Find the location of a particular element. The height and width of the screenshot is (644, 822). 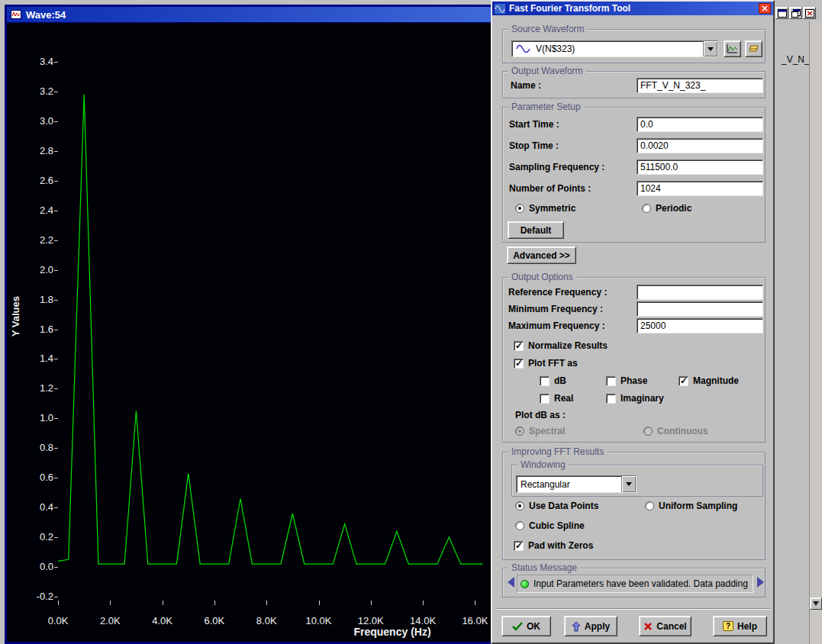

windowing-value: Rectangular is located at coordinates (545, 485).